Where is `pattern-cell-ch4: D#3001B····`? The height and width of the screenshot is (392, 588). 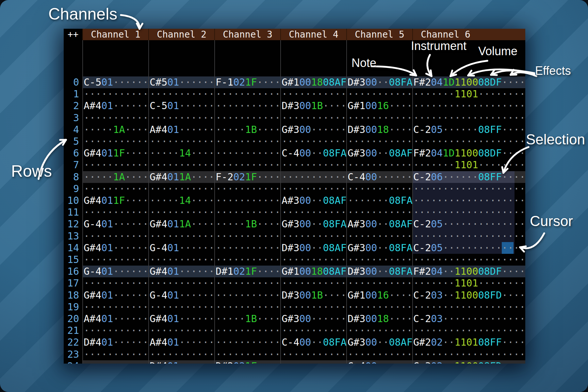 pattern-cell-ch4: D#3001B···· is located at coordinates (314, 295).